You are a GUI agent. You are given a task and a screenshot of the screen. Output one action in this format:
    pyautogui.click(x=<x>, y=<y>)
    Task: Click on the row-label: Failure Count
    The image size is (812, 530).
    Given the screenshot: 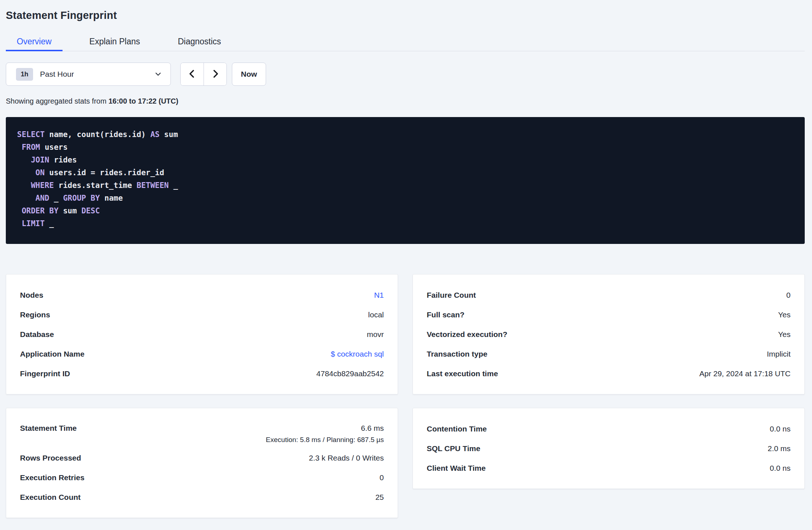 What is the action you would take?
    pyautogui.click(x=451, y=295)
    